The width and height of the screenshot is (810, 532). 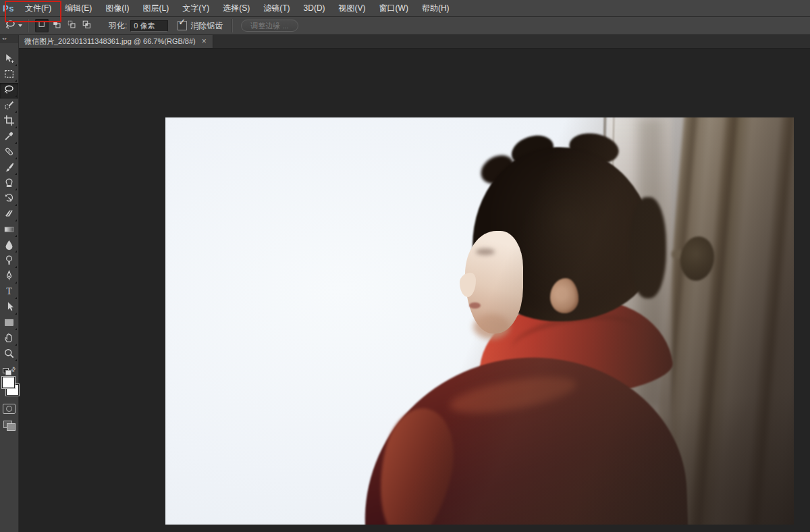 What do you see at coordinates (524, 439) in the screenshot?
I see `photo-jacket` at bounding box center [524, 439].